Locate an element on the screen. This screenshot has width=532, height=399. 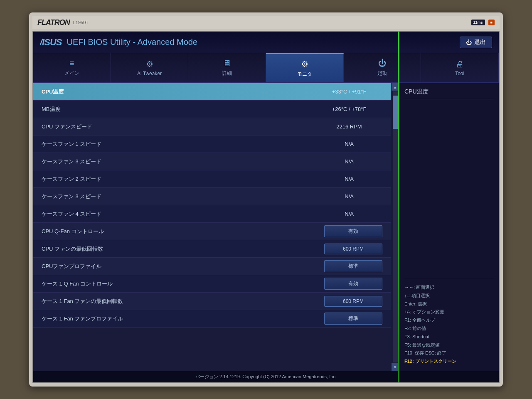
tab-boot-label: 起動 is located at coordinates (382, 73).